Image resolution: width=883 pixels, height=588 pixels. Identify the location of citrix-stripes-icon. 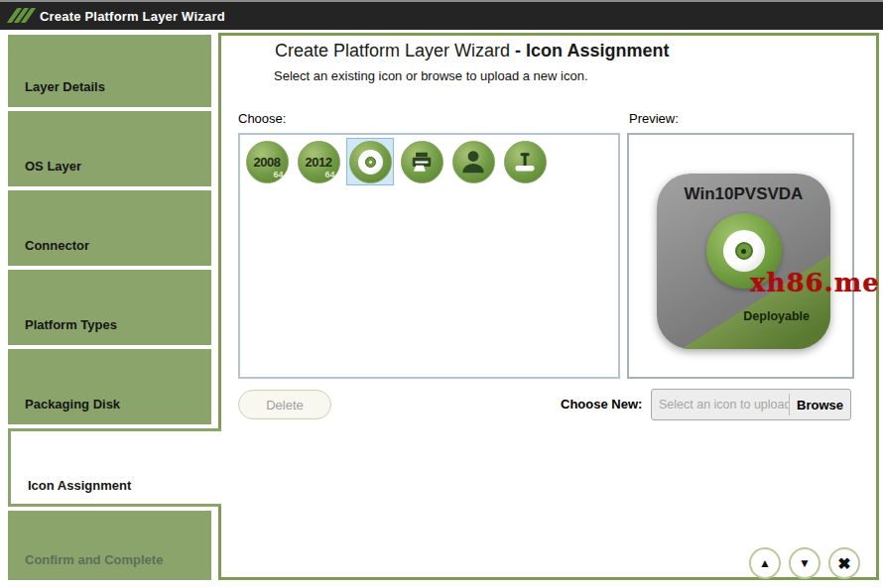
(21, 16).